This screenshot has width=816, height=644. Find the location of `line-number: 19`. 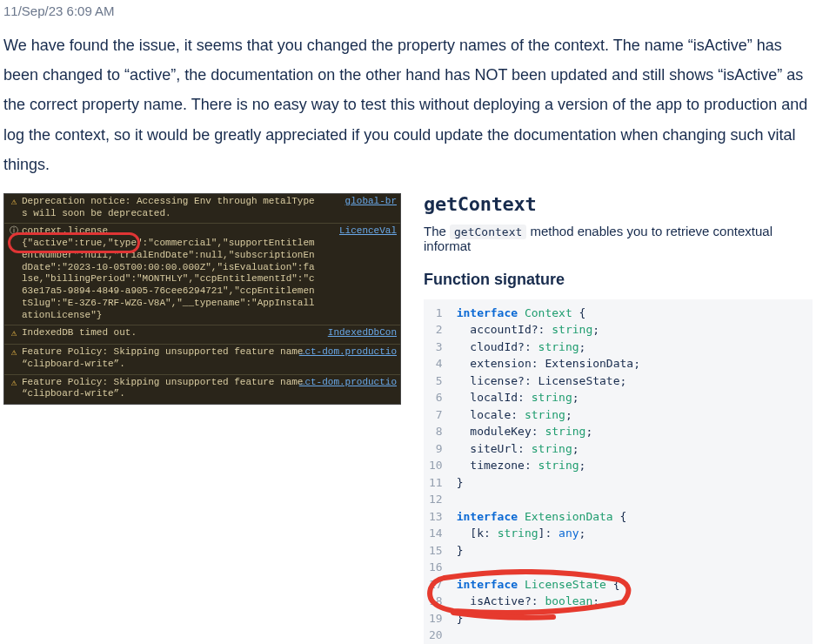

line-number: 19 is located at coordinates (436, 619).